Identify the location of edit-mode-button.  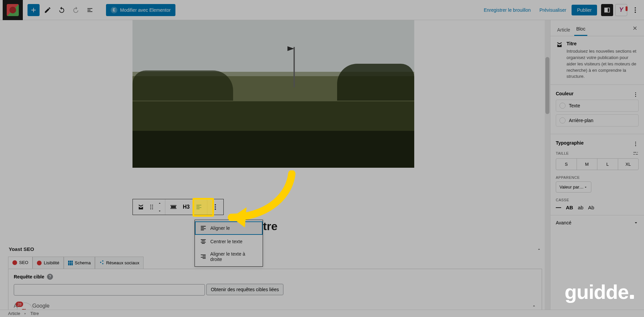
(48, 10).